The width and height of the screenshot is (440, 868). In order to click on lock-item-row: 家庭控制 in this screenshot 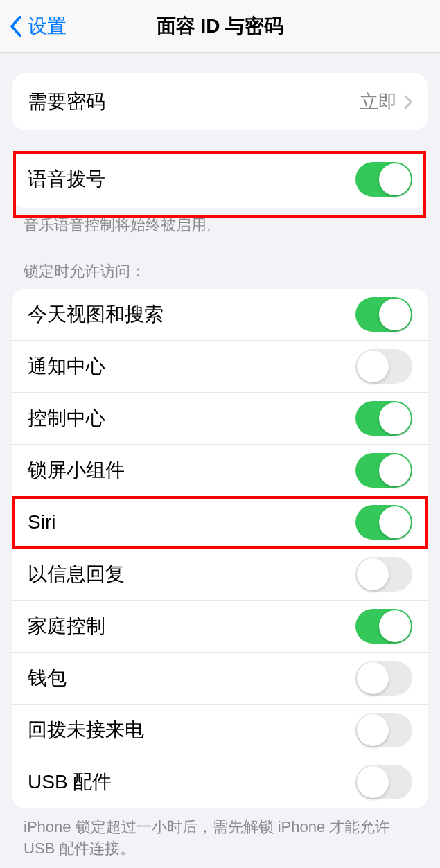, I will do `click(220, 626)`.